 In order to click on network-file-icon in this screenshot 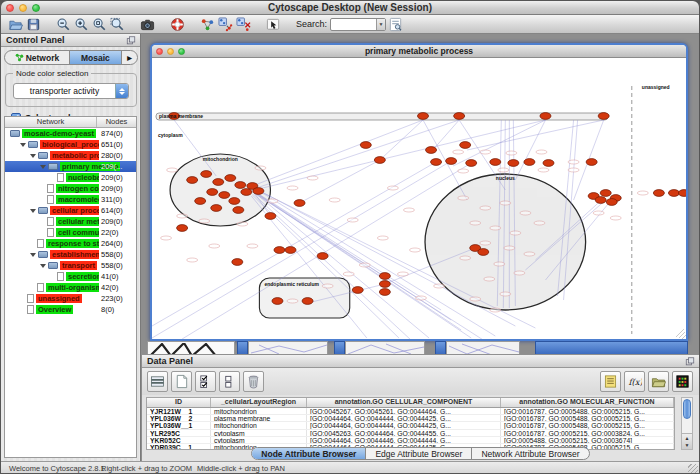, I will do `click(50, 232)`.